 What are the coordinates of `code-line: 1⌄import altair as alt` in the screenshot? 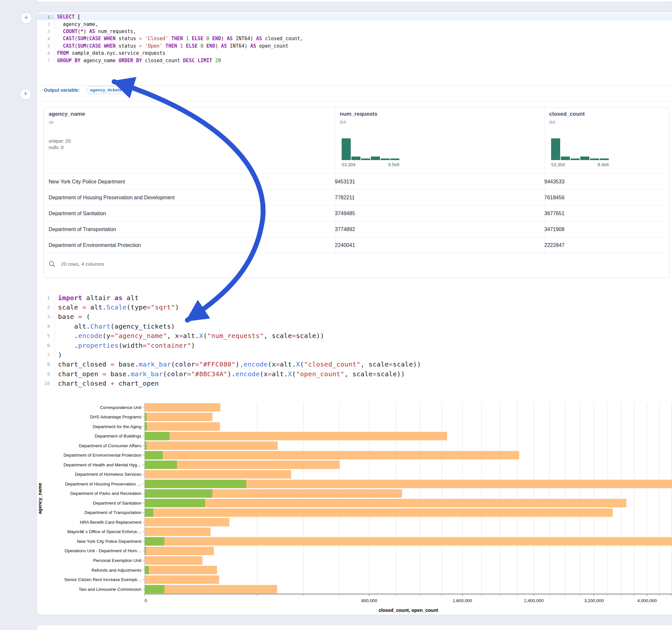 It's located at (354, 298).